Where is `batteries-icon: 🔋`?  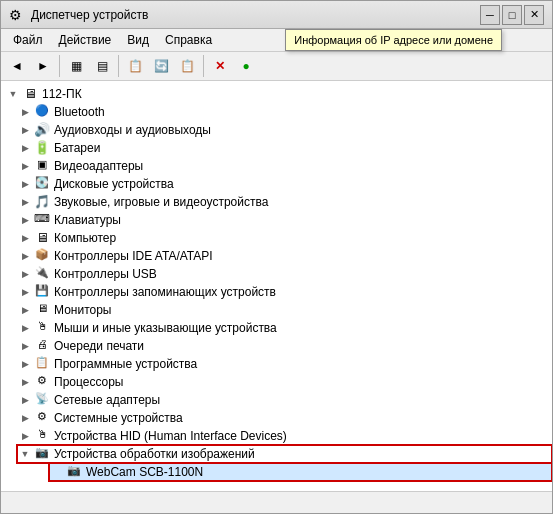 batteries-icon: 🔋 is located at coordinates (42, 148).